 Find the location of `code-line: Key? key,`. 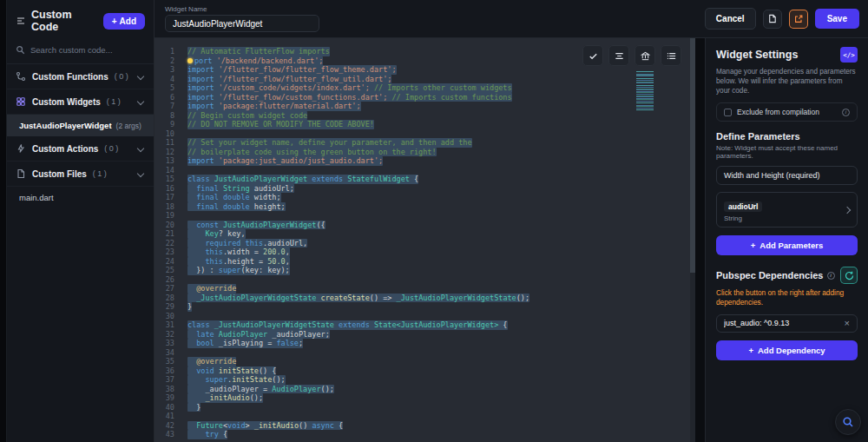

code-line: Key? key, is located at coordinates (441, 234).